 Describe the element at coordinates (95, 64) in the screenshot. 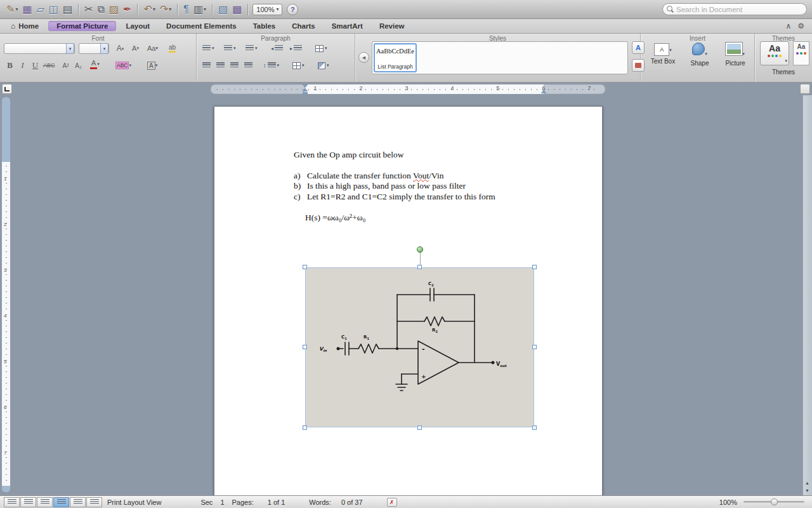

I see `font-color-button: A` at that location.